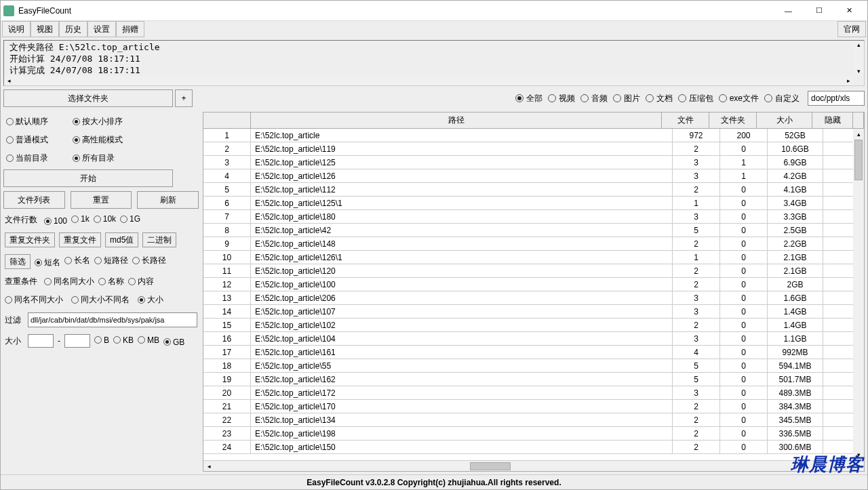 The image size is (868, 490). What do you see at coordinates (434, 482) in the screenshot?
I see `status-bar: EasyFileCount v3.0.2.8 Copyright(c) zhuj…` at bounding box center [434, 482].